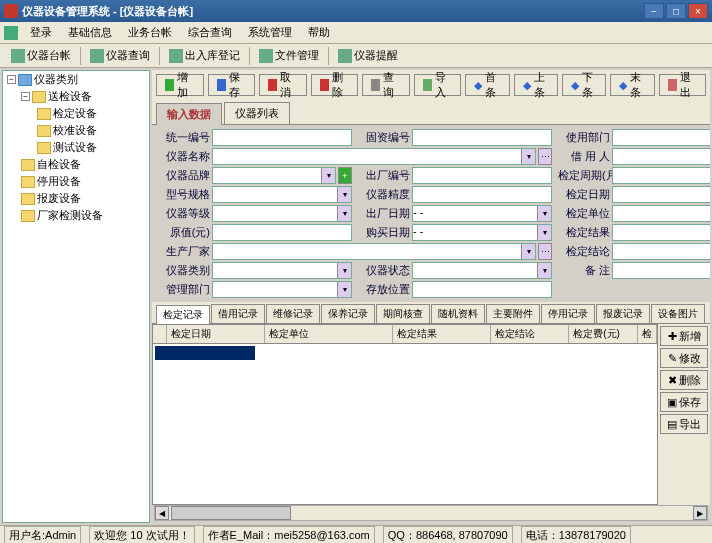 The height and width of the screenshot is (543, 712). I want to click on maker-combo: ▾, so click(374, 252).